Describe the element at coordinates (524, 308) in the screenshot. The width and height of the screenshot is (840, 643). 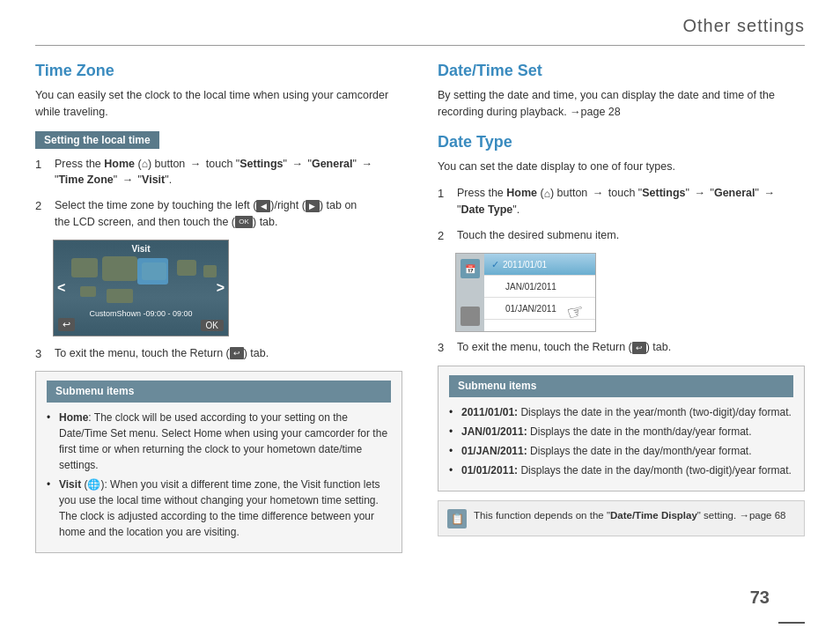
I see `dt-item-label-3: 01/JAN/2011` at that location.